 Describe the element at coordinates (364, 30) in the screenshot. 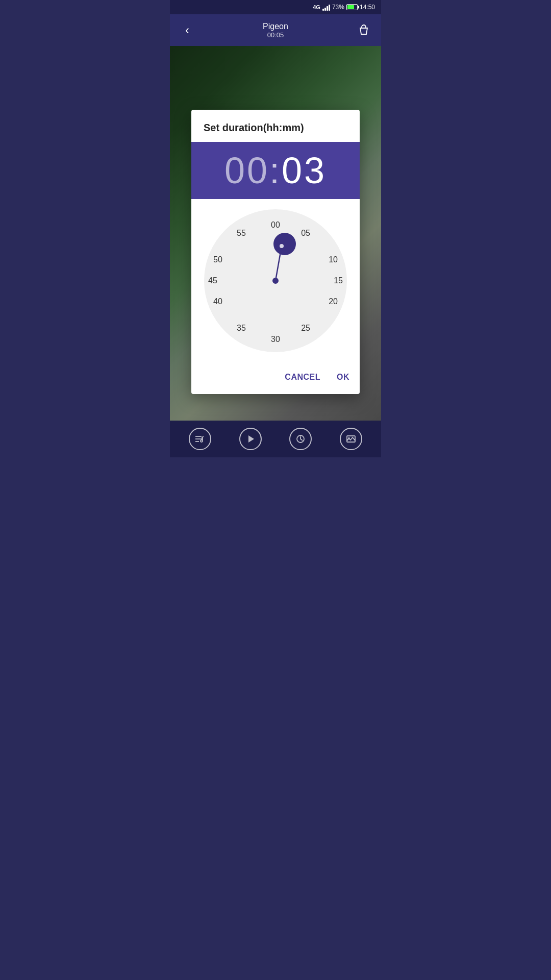

I see `bag-icon` at that location.